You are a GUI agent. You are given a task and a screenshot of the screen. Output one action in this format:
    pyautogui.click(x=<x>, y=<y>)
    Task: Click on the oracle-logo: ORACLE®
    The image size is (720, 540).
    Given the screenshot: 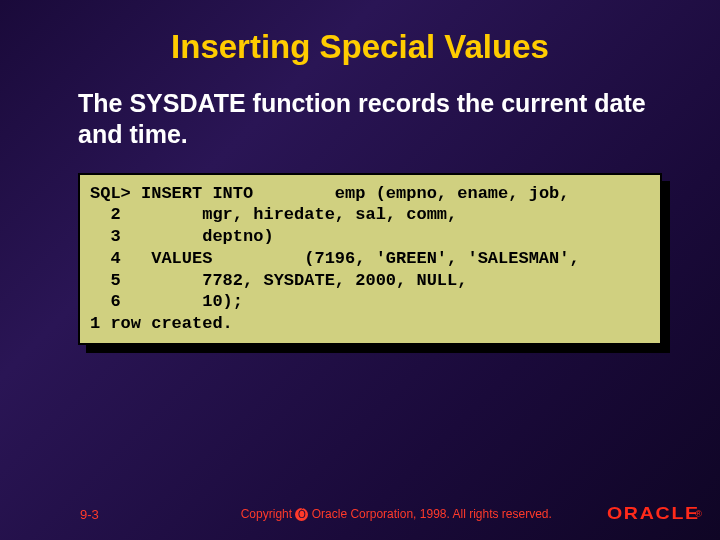 What is the action you would take?
    pyautogui.click(x=658, y=514)
    